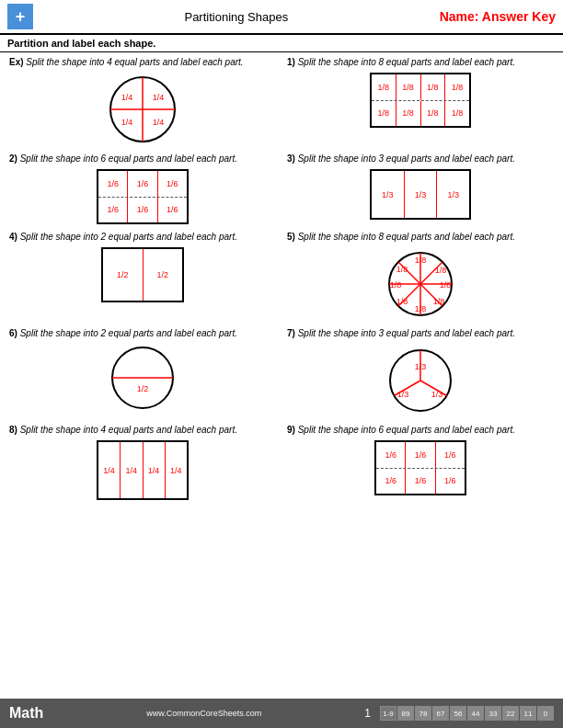 Image resolution: width=563 pixels, height=728 pixels. Describe the element at coordinates (459, 713) in the screenshot. I see `footer-right: 1 1-9 89 78 67 56 44 33 22 11 0` at that location.